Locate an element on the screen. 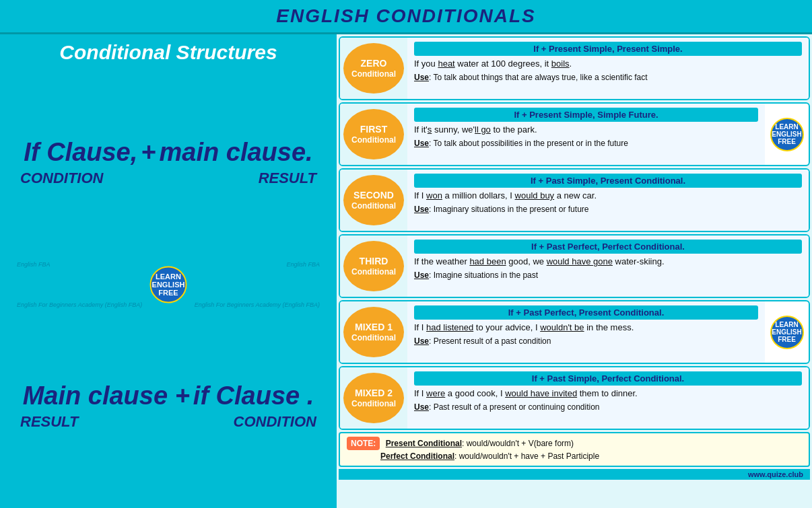  card-label-bottom-0: Conditional is located at coordinates (374, 74).